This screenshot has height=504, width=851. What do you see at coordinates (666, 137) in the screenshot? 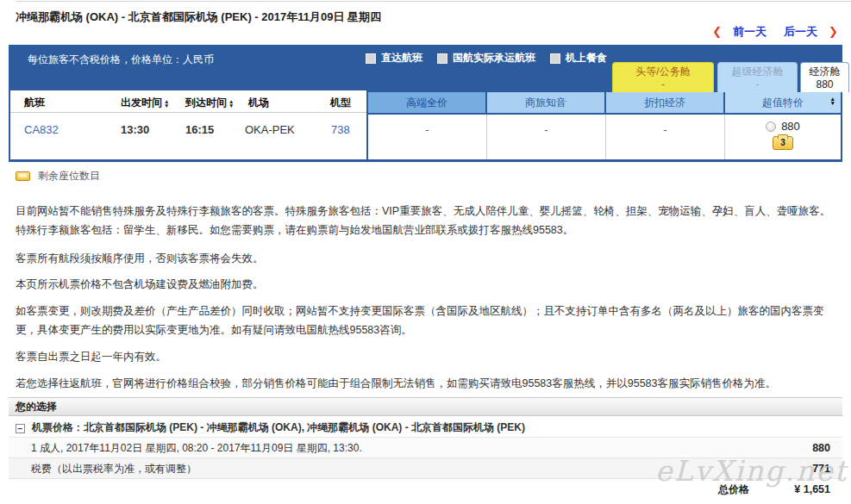
I see `fare-discount-economy-value: -` at bounding box center [666, 137].